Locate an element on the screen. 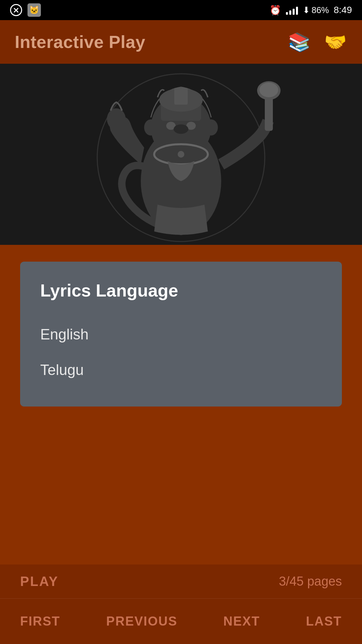 The image size is (362, 644). previous-button: PREVIOUS is located at coordinates (142, 621).